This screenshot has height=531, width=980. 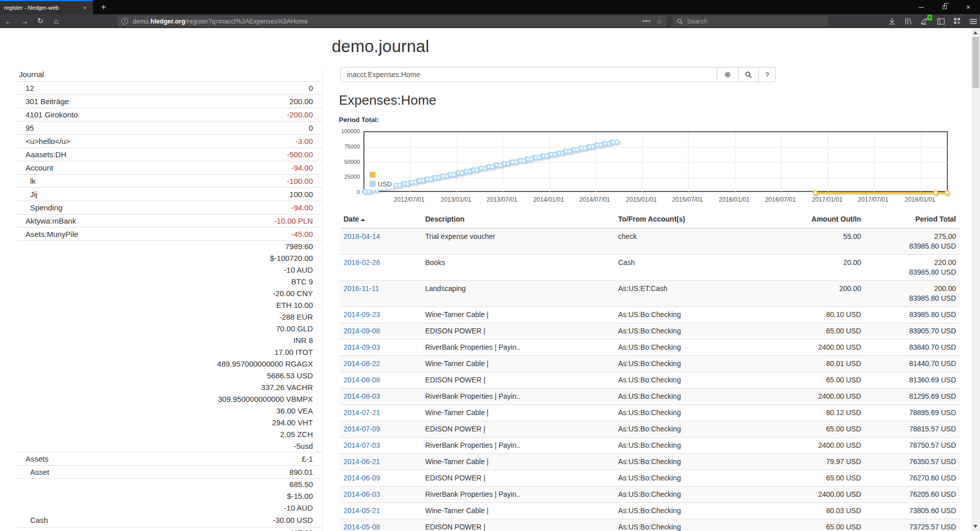 What do you see at coordinates (42, 155) in the screenshot?
I see `sidebar-account-link: Aaasets:DH` at bounding box center [42, 155].